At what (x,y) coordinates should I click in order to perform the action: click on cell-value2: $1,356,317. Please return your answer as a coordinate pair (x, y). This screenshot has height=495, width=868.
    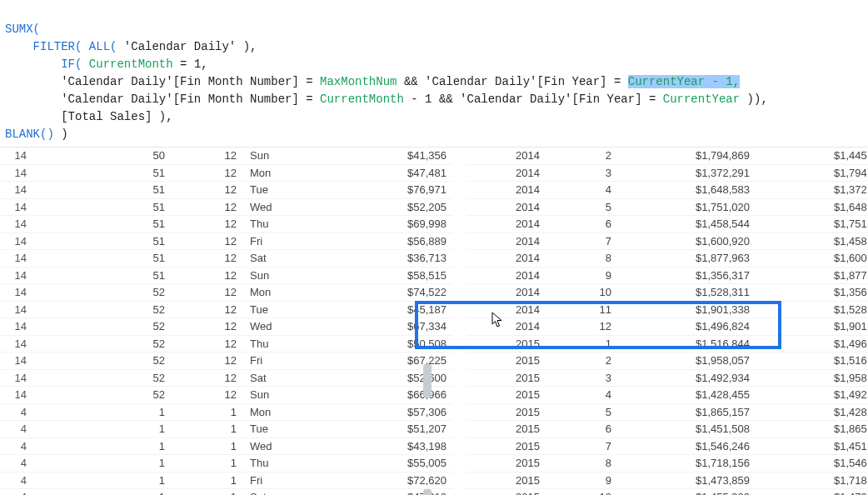
    Looking at the image, I should click on (812, 293).